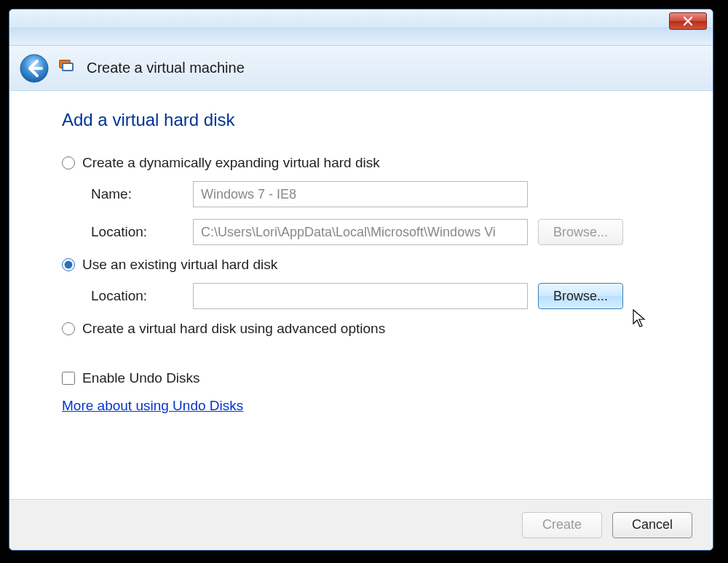 This screenshot has width=728, height=563. I want to click on window-title: Create a virtual machine, so click(166, 68).